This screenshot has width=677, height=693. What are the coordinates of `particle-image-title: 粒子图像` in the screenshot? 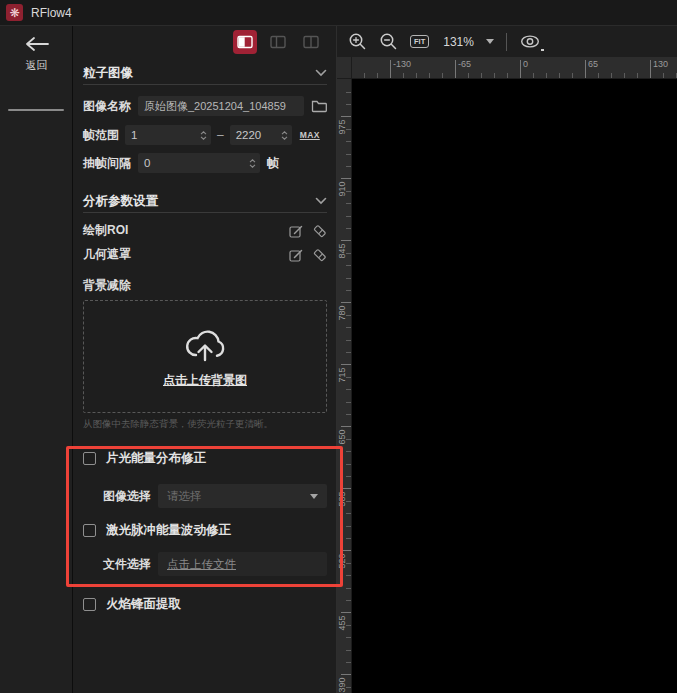 It's located at (108, 74).